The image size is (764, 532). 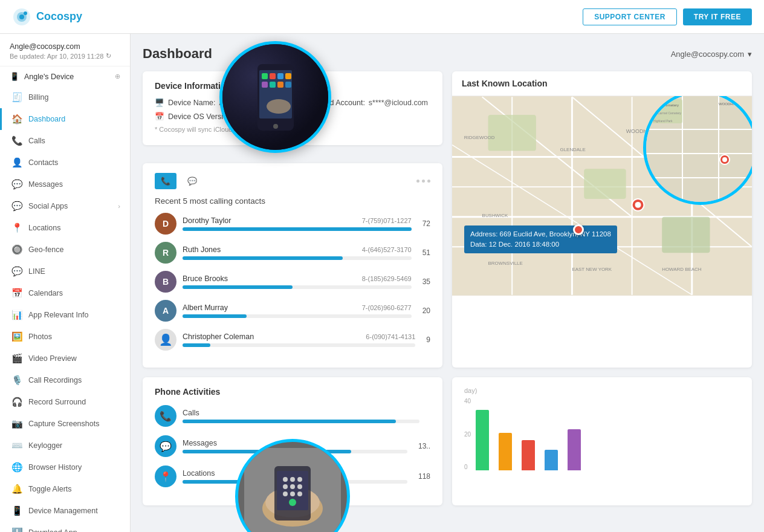 I want to click on sidebar-item-browser-history-label: Browser History, so click(x=55, y=467).